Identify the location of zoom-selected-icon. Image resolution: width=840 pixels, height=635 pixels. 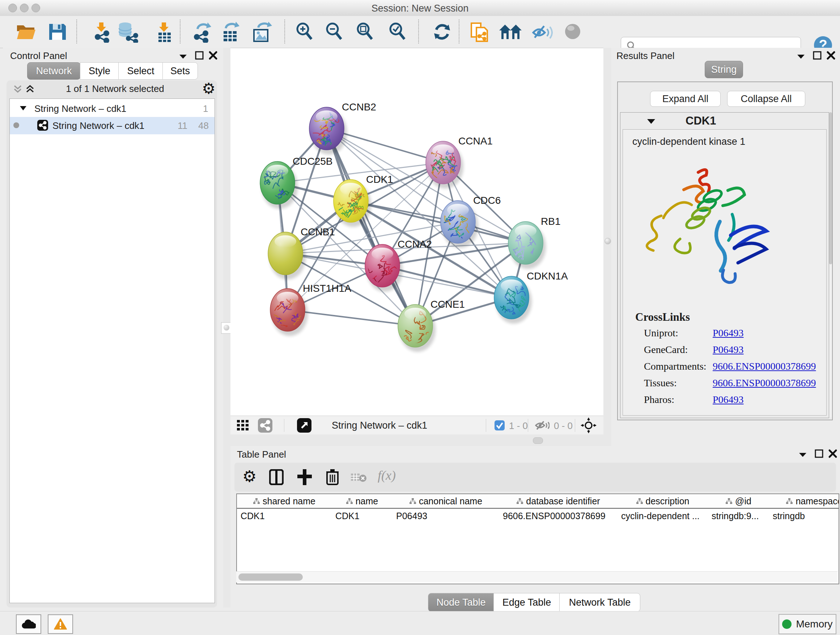
(398, 32).